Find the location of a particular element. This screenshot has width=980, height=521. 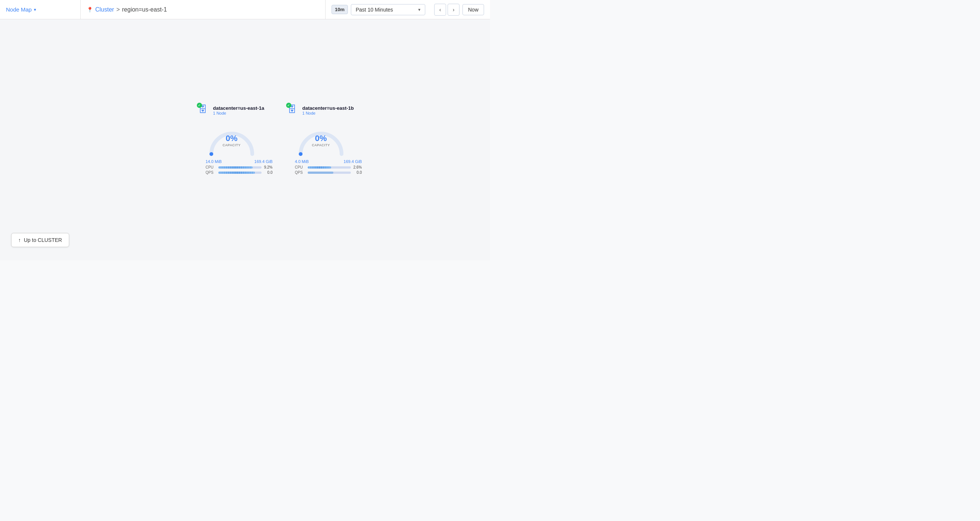

stat-cpu-bar-dc-a is located at coordinates (240, 167).